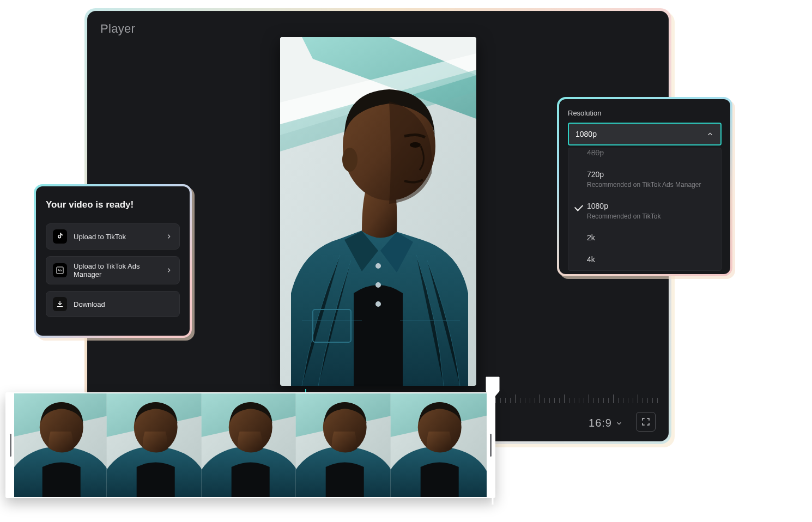  What do you see at coordinates (60, 236) in the screenshot?
I see `tiktok-icon` at bounding box center [60, 236].